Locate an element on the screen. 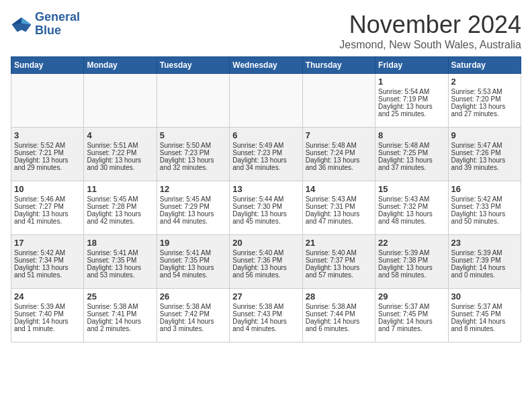 The image size is (532, 411). day-number: 26 is located at coordinates (193, 297).